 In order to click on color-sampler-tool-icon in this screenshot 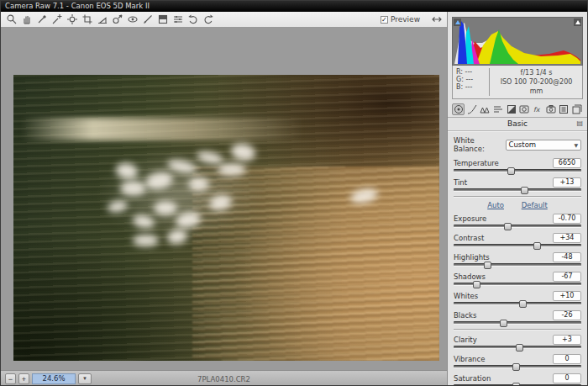, I will do `click(57, 20)`.